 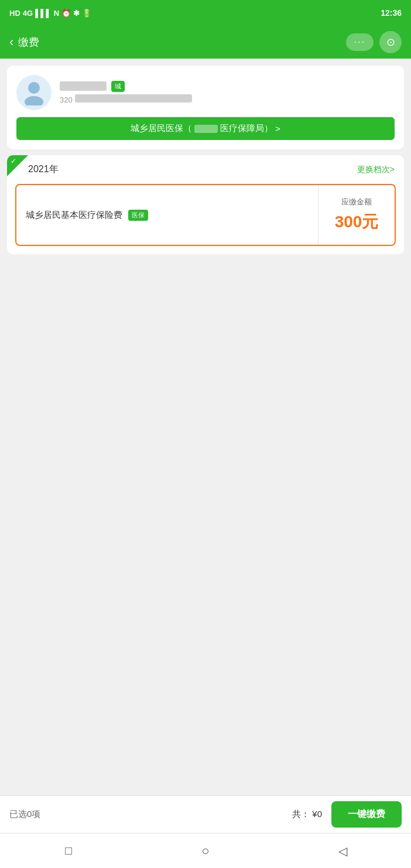 What do you see at coordinates (68, 850) in the screenshot?
I see `recents-icon: □` at bounding box center [68, 850].